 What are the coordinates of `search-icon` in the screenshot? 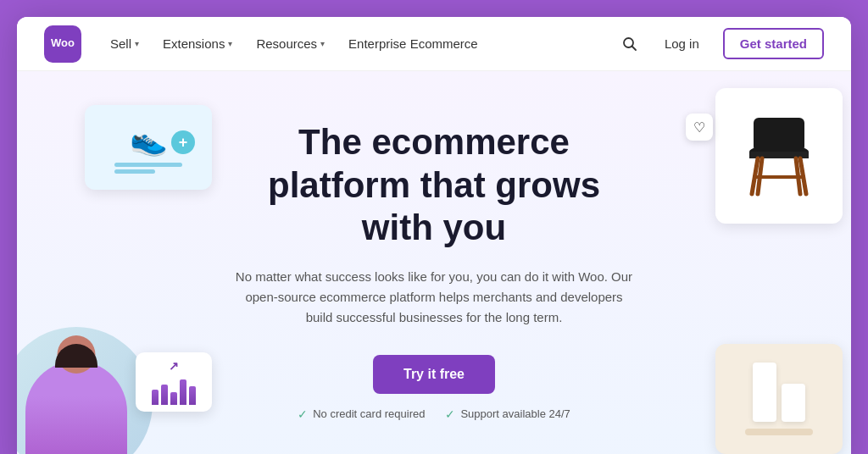 It's located at (630, 44).